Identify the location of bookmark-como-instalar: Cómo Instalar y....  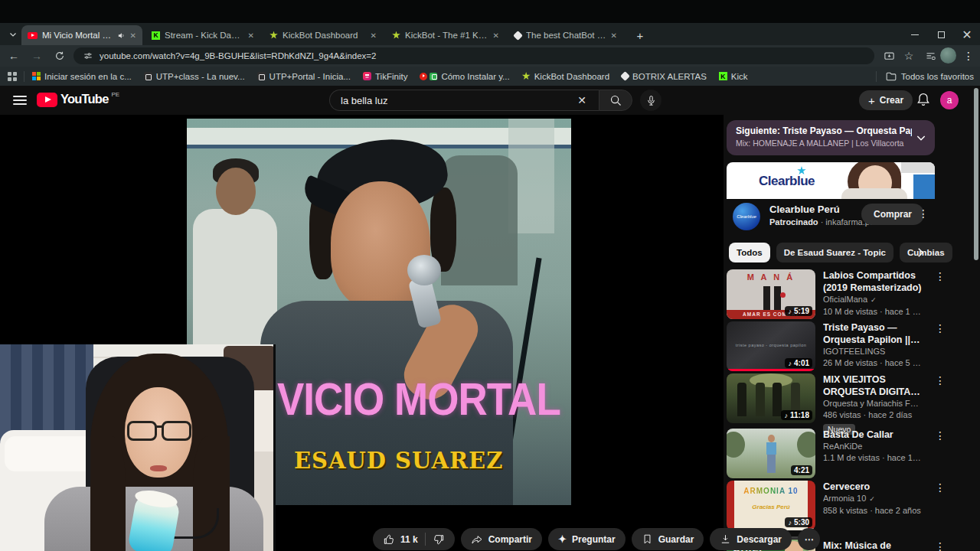
(464, 77).